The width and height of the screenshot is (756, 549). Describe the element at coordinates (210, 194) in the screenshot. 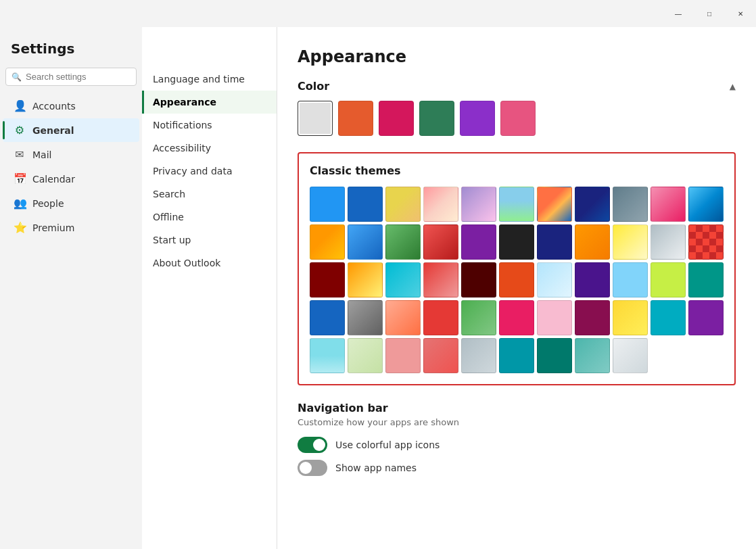

I see `mid-nav-search: Search` at that location.